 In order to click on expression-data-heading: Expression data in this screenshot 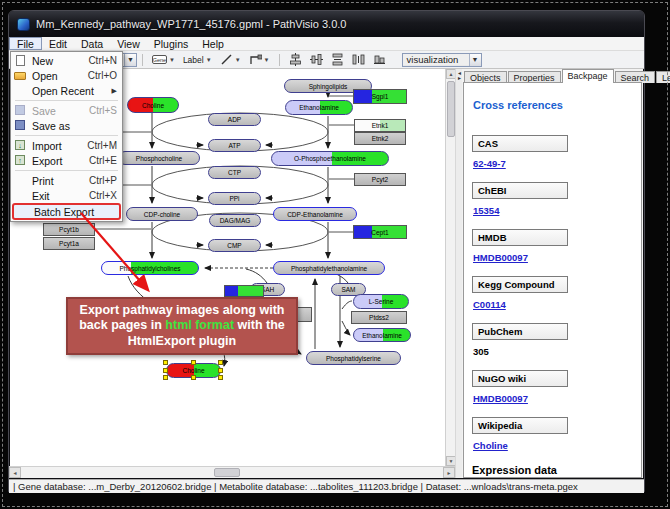, I will do `click(552, 470)`.